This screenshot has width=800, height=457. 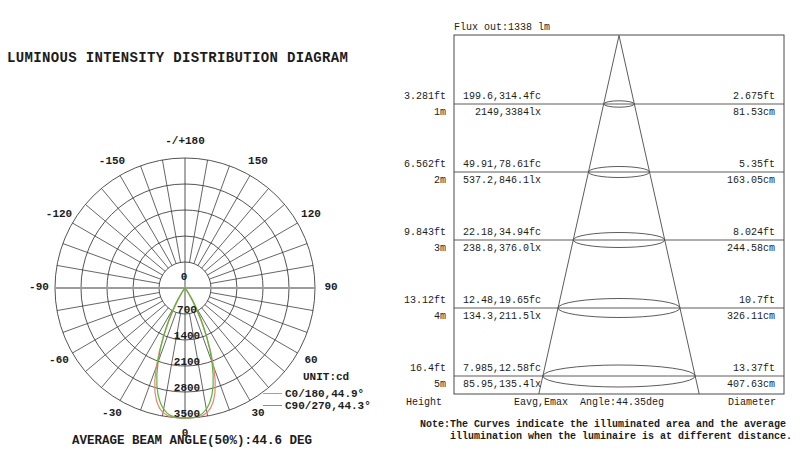 I want to click on polar-angle-label-90: 90, so click(x=330, y=287).